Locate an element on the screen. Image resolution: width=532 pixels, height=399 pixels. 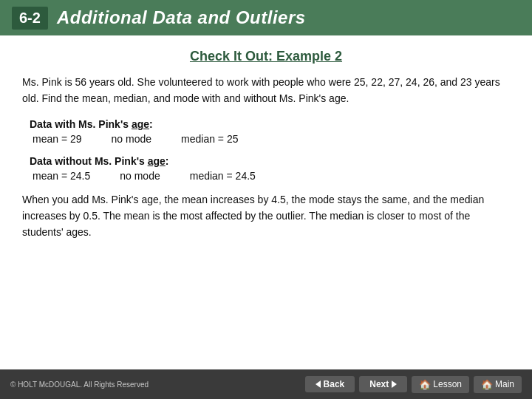
data-with-label-underline: age is located at coordinates (140, 124).